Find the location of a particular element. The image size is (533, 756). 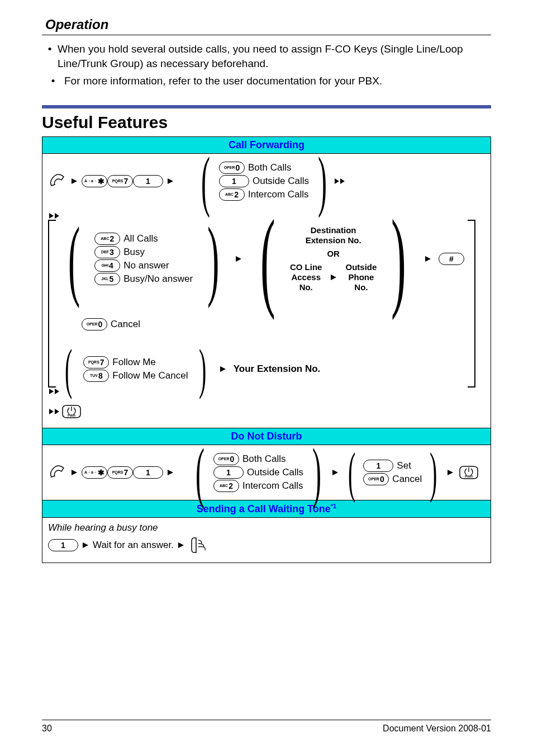

page-footer: 30 Document Version 2008-01 is located at coordinates (266, 727).